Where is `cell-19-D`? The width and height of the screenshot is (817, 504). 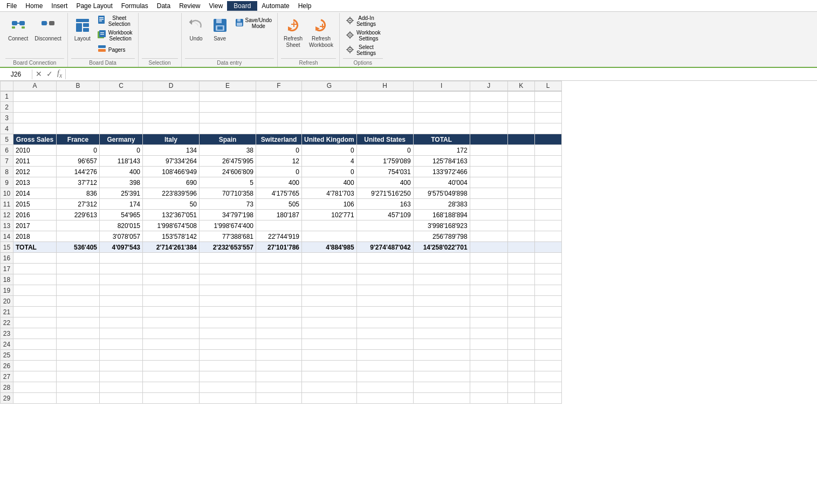 cell-19-D is located at coordinates (171, 291).